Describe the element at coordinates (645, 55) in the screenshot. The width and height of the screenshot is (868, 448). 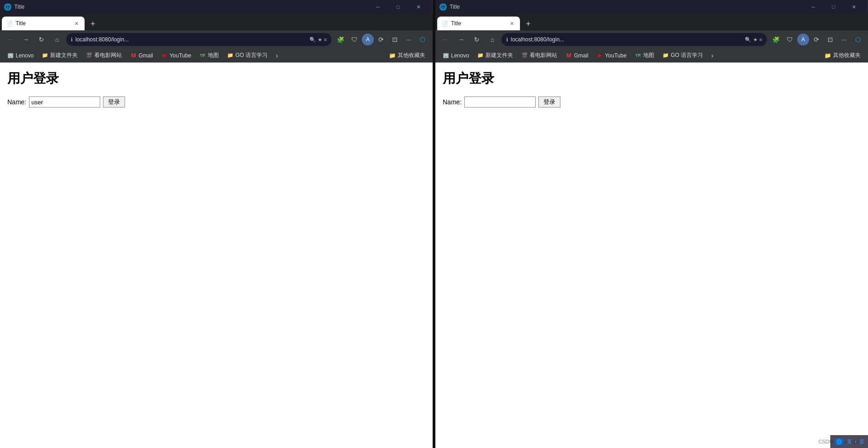
I see `bookmark-map-right: 🗺 地图` at that location.